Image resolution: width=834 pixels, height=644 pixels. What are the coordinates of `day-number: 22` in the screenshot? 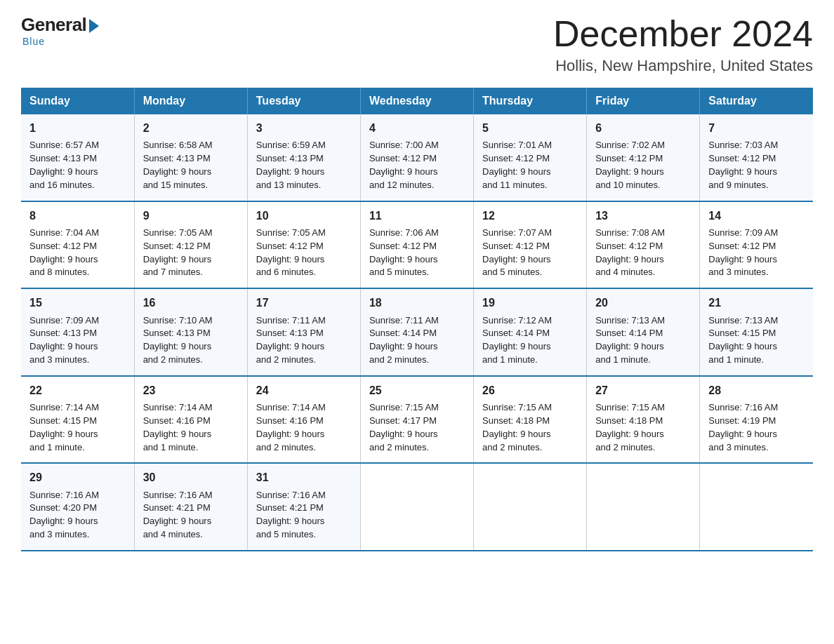 It's located at (77, 390).